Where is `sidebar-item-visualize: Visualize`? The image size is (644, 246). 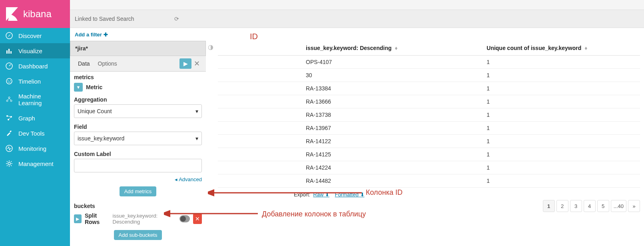 sidebar-item-visualize: Visualize is located at coordinates (35, 51).